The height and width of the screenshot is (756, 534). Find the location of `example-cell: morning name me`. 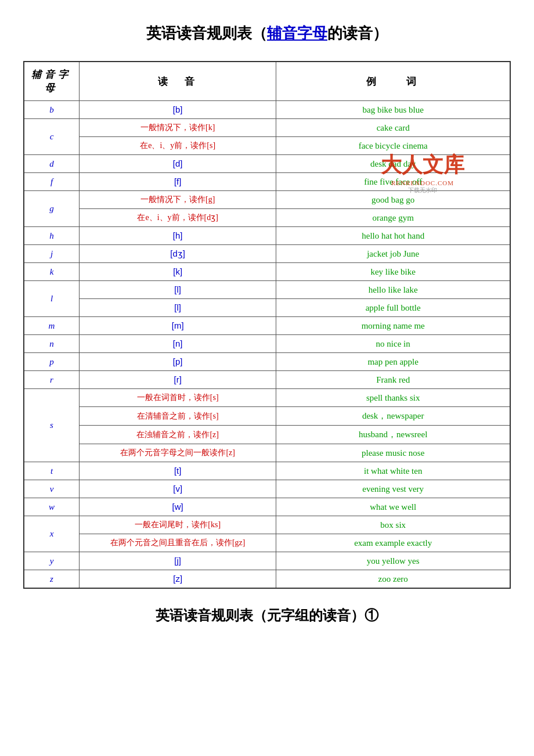

example-cell: morning name me is located at coordinates (394, 326).